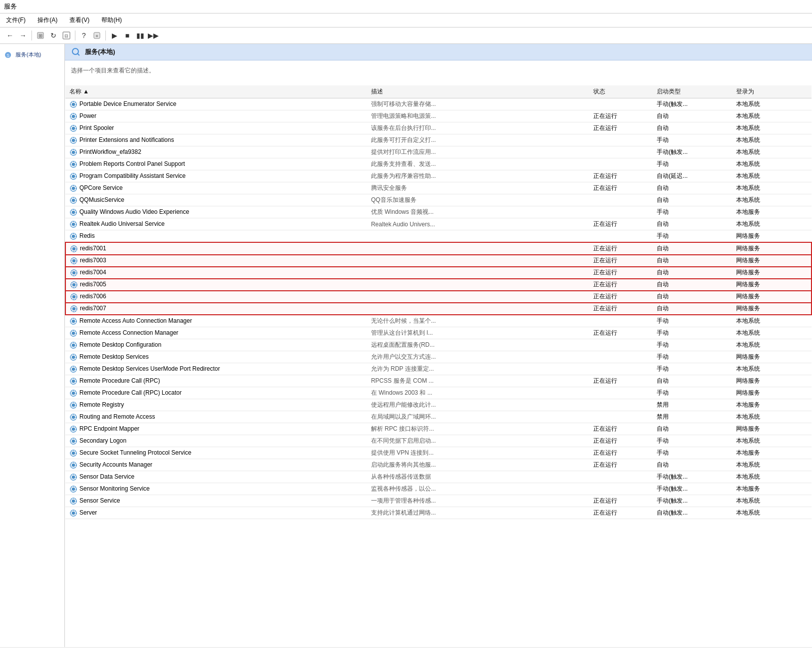 The height and width of the screenshot is (648, 812). I want to click on table-row: redis7001正在运行自动网络服务, so click(438, 249).